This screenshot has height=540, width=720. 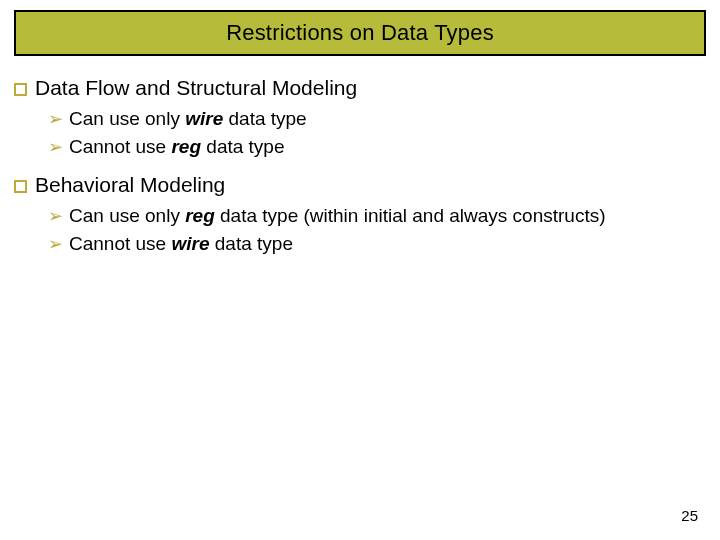 What do you see at coordinates (360, 33) in the screenshot?
I see `slide-title-bar: Restrictions on Data Types` at bounding box center [360, 33].